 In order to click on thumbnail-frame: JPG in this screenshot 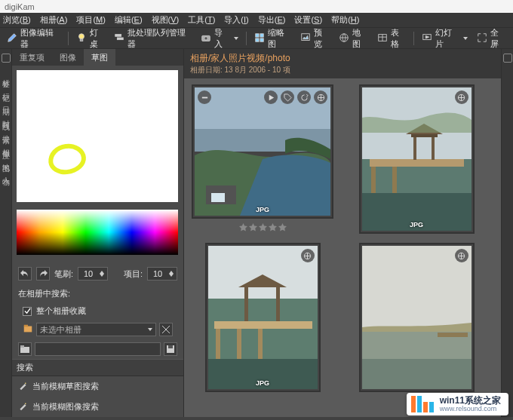, I will do `click(263, 317)`.